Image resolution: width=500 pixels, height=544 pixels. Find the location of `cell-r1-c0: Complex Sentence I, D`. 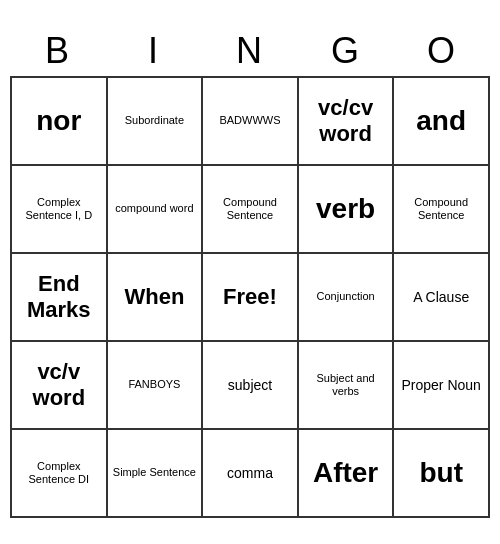

cell-r1-c0: Complex Sentence I, D is located at coordinates (60, 210).